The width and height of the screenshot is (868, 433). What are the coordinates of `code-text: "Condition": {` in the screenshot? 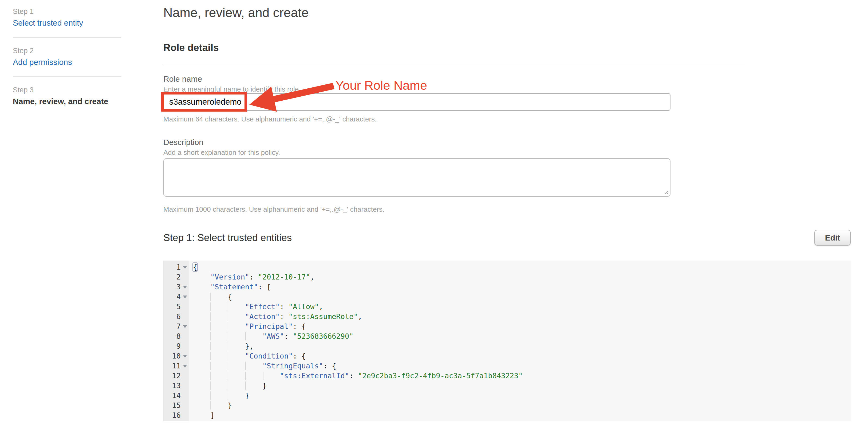 It's located at (247, 356).